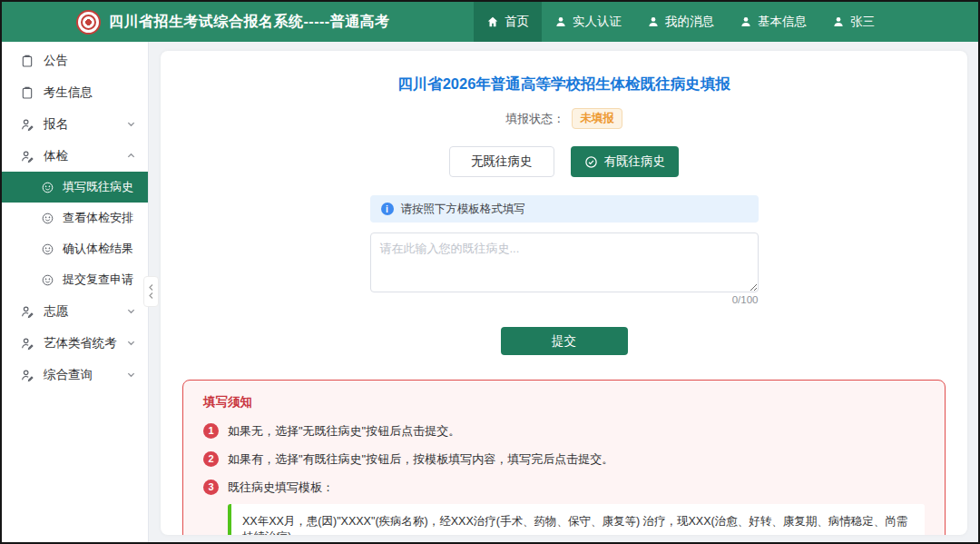  Describe the element at coordinates (464, 209) in the screenshot. I see `alert-text: 请按照下方模板格式填写` at that location.